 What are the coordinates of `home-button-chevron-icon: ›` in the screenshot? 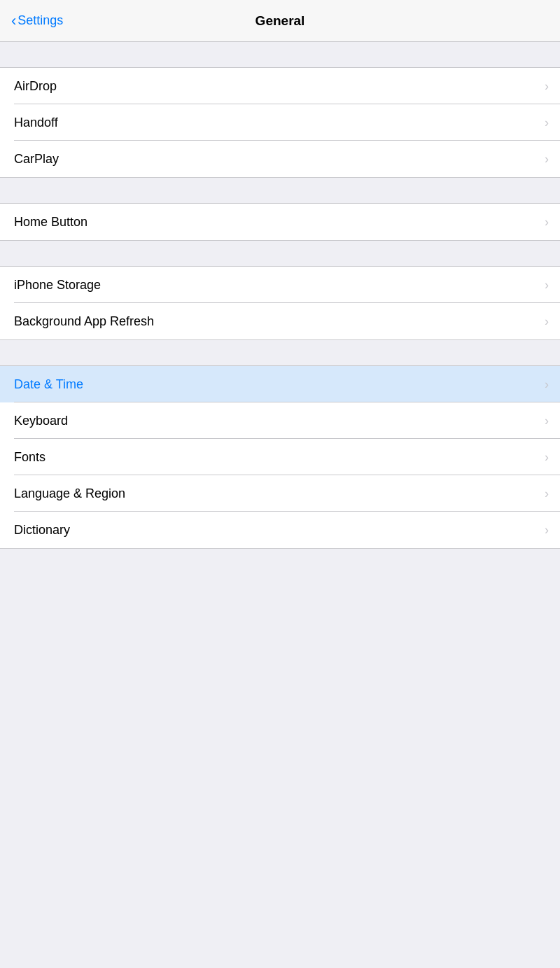 It's located at (547, 223).